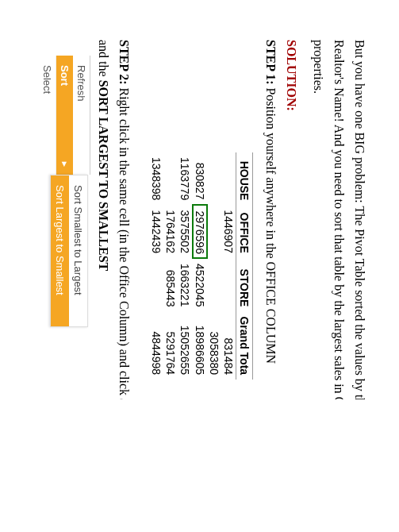 The width and height of the screenshot is (399, 532). Describe the element at coordinates (291, 219) in the screenshot. I see `solution-label: SOLUTION:` at that location.